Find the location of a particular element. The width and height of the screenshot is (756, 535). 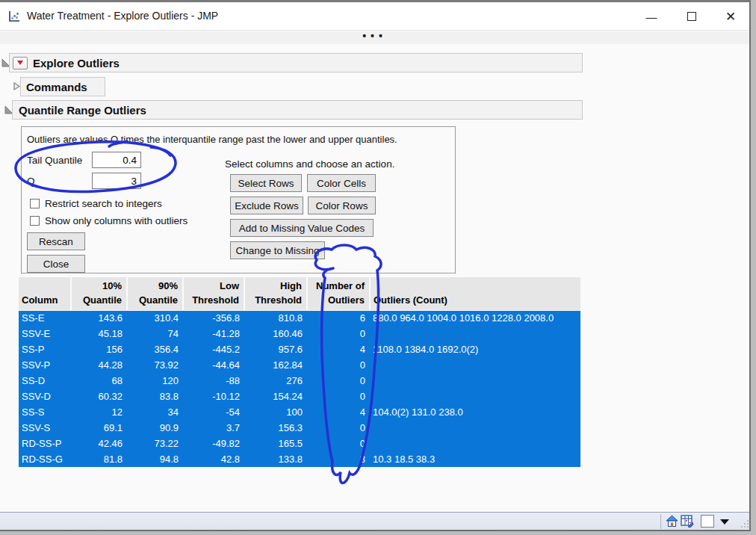

resize-grip is located at coordinates (745, 524).